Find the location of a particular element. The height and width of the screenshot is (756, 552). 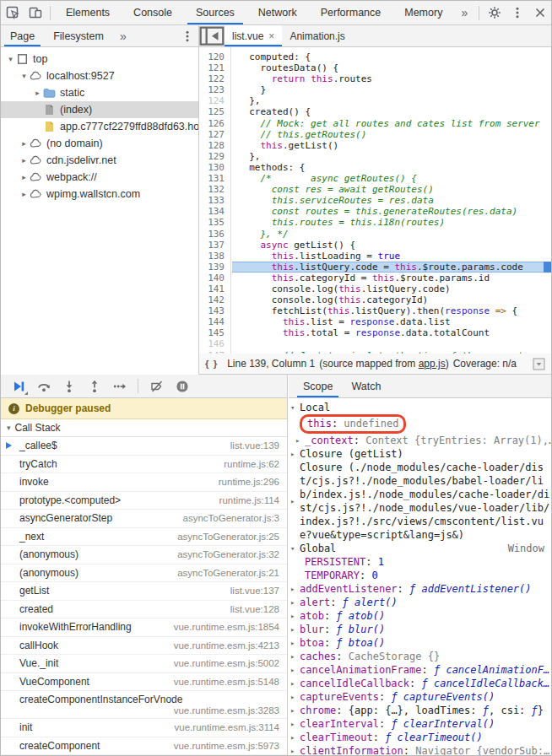

code-line: fetchList(this.listQuery).then(response … is located at coordinates (392, 310).